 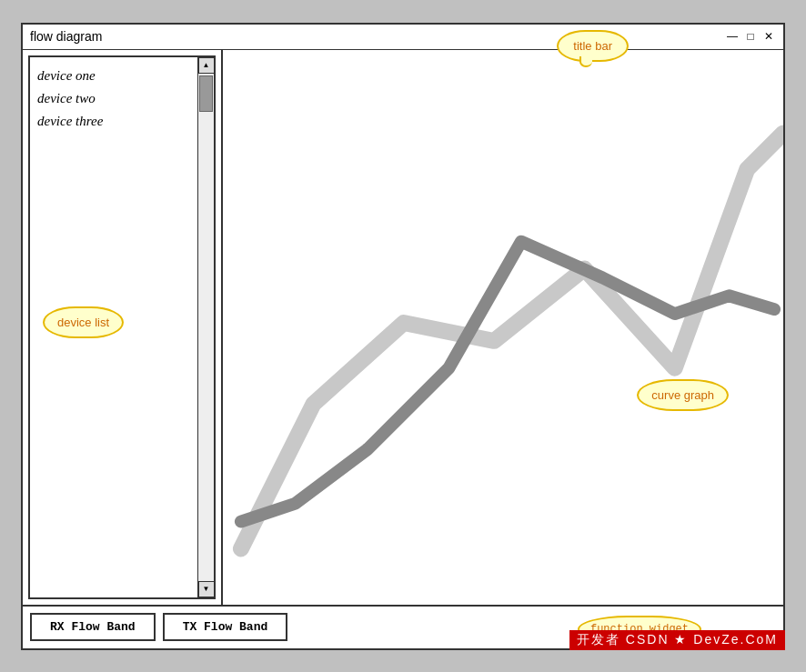 I want to click on list-item: device three, so click(x=114, y=122).